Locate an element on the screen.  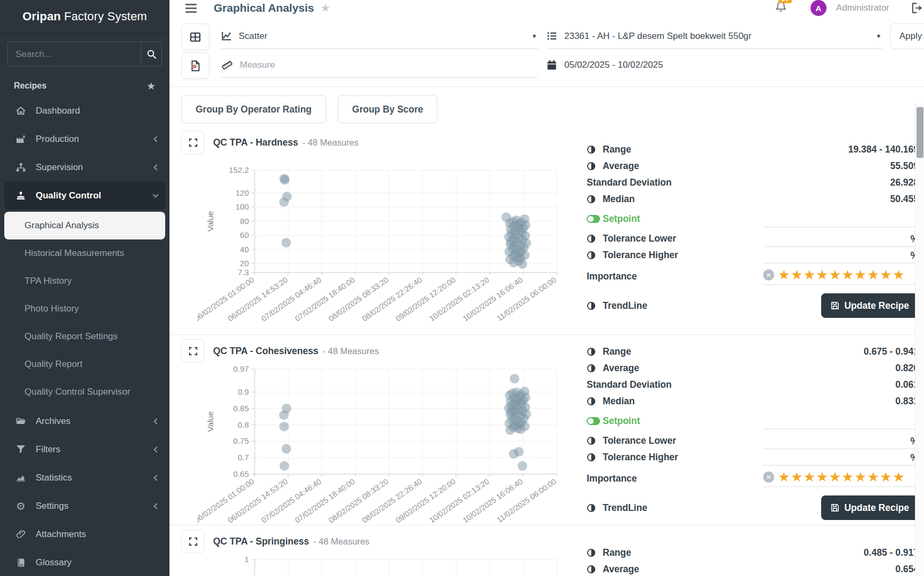
sign-out-button is located at coordinates (917, 8).